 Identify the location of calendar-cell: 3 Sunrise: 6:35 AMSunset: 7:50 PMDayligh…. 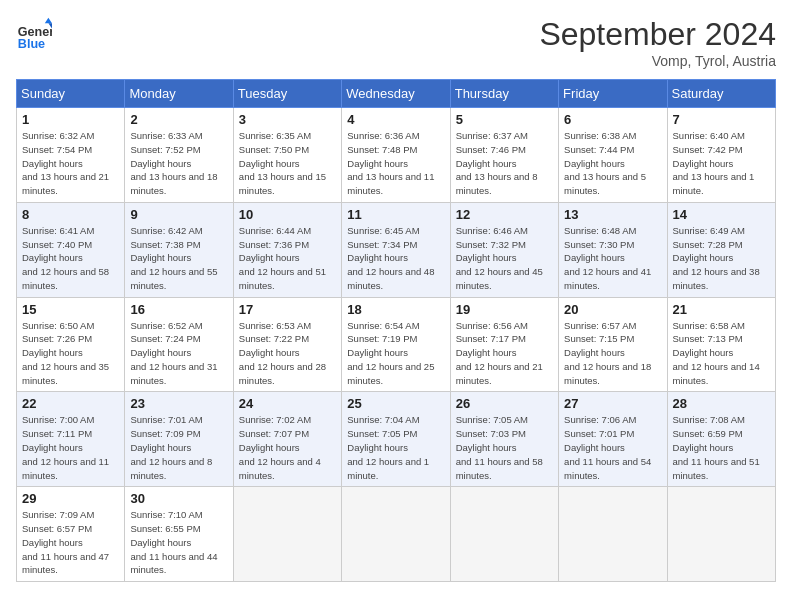
(287, 156).